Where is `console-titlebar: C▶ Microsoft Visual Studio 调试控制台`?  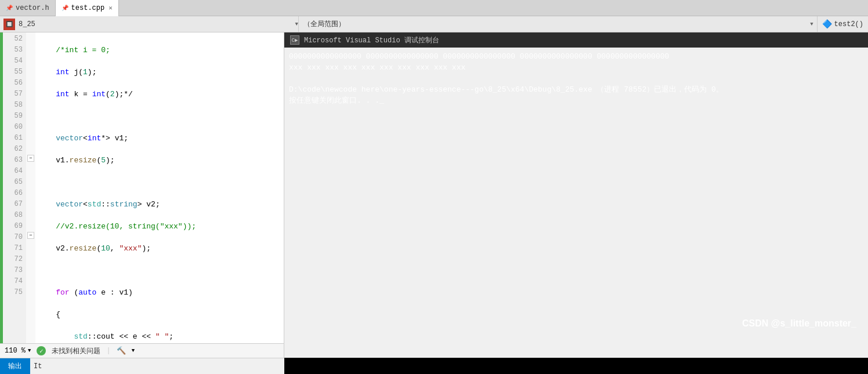
console-titlebar: C▶ Microsoft Visual Studio 调试控制台 is located at coordinates (576, 40).